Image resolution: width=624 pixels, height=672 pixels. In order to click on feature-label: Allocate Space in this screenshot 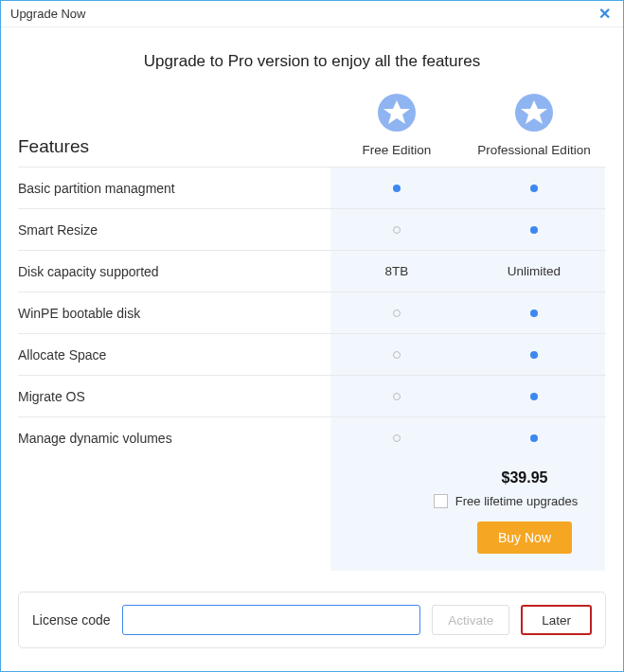, I will do `click(174, 355)`.